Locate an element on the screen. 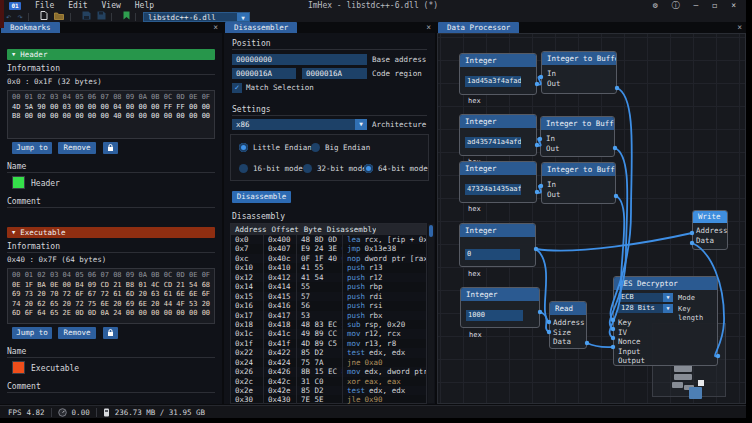 The height and width of the screenshot is (423, 752). mode-64bit-radio is located at coordinates (368, 168).